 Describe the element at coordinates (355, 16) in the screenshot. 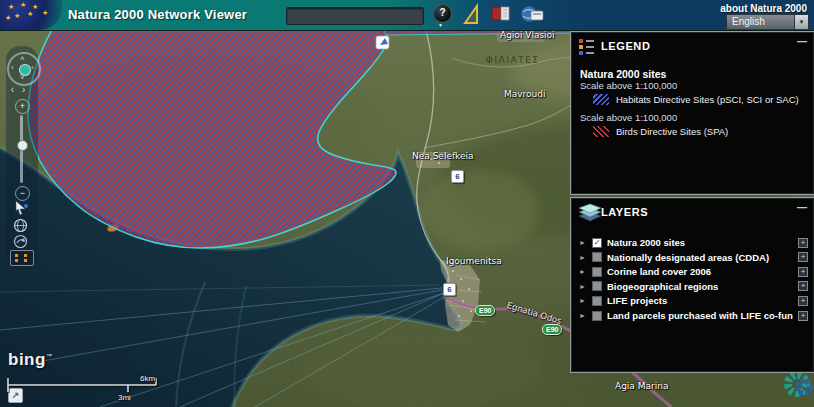

I see `search-input` at that location.